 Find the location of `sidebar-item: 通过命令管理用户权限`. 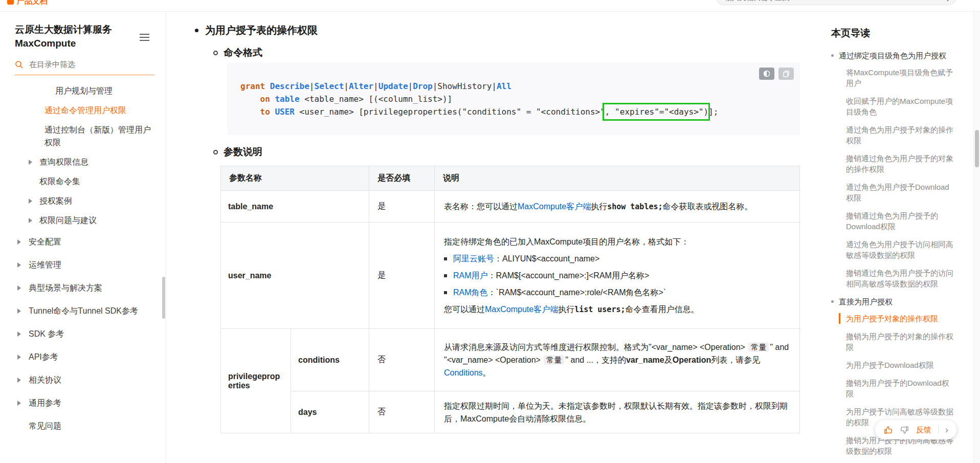

sidebar-item: 通过命令管理用户权限 is located at coordinates (83, 111).